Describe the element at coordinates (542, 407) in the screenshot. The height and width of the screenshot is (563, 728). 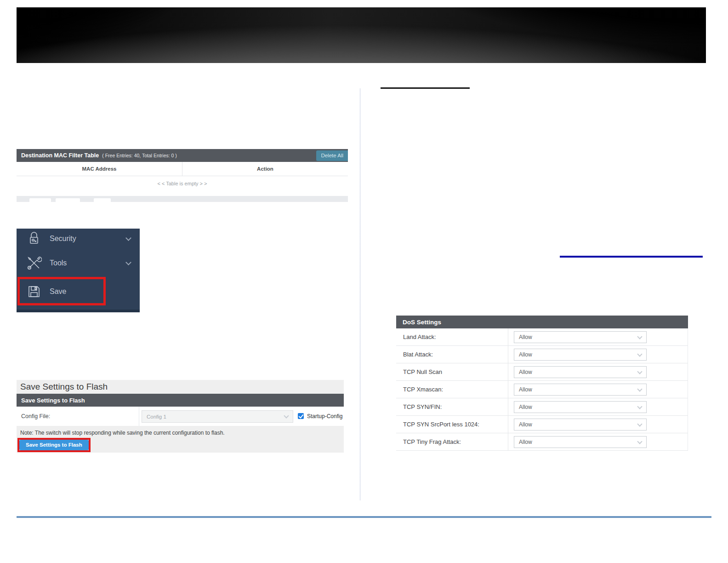
I see `table-row: TCP SYN/FIN: Allow` at that location.